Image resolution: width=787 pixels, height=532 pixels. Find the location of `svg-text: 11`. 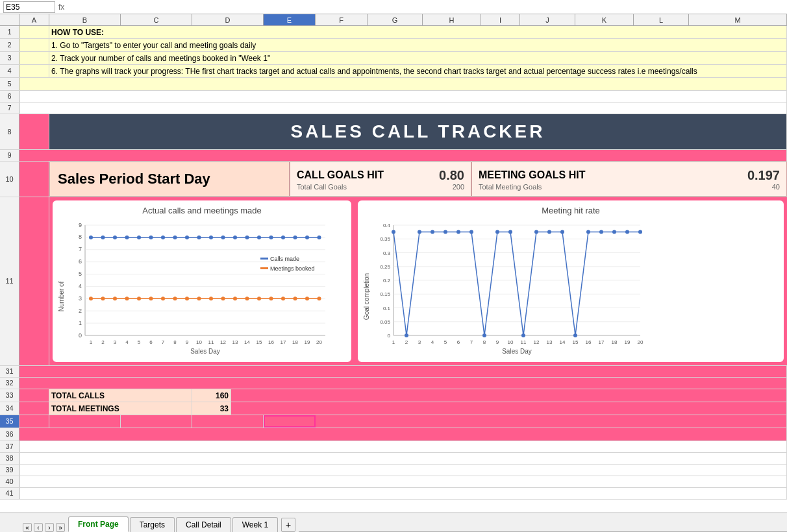

svg-text: 11 is located at coordinates (523, 343).